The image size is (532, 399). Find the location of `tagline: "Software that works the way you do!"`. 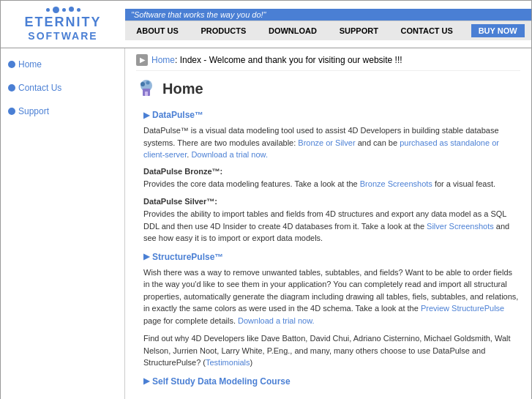

tagline: "Software that works the way you do!" is located at coordinates (328, 15).